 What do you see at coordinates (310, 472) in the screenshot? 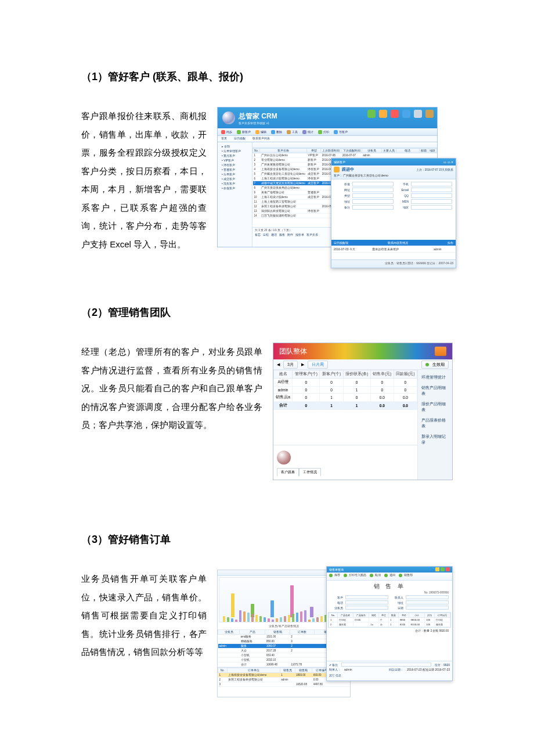
I see `bottom-tab-2: 工作情况` at bounding box center [310, 472].